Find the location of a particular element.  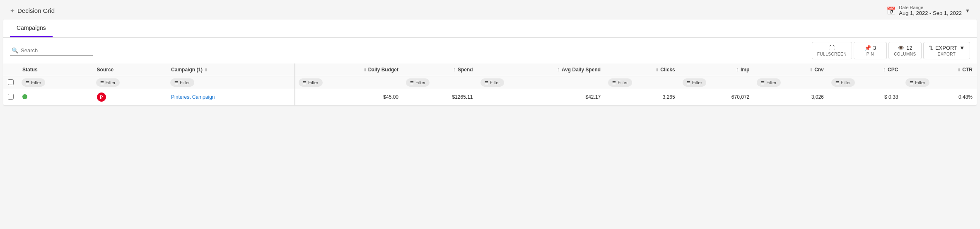

pin-count: 3 is located at coordinates (875, 48).